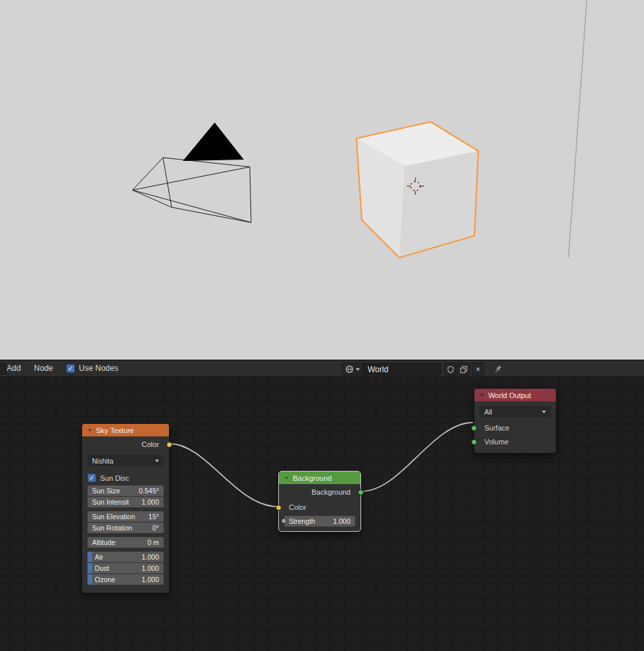 This screenshot has height=651, width=644. What do you see at coordinates (478, 370) in the screenshot?
I see `unlink-button: ×` at bounding box center [478, 370].